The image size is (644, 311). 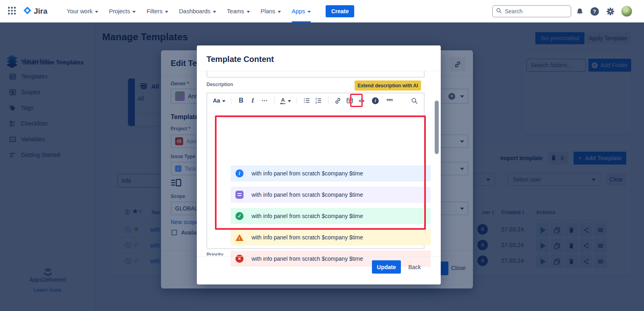 I want to click on notifications-bell-icon, so click(x=580, y=11).